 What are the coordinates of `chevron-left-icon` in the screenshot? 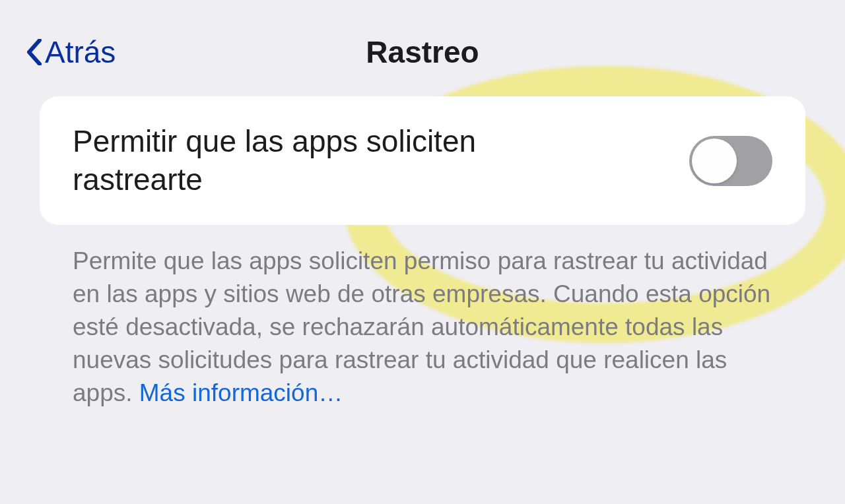 It's located at (34, 52).